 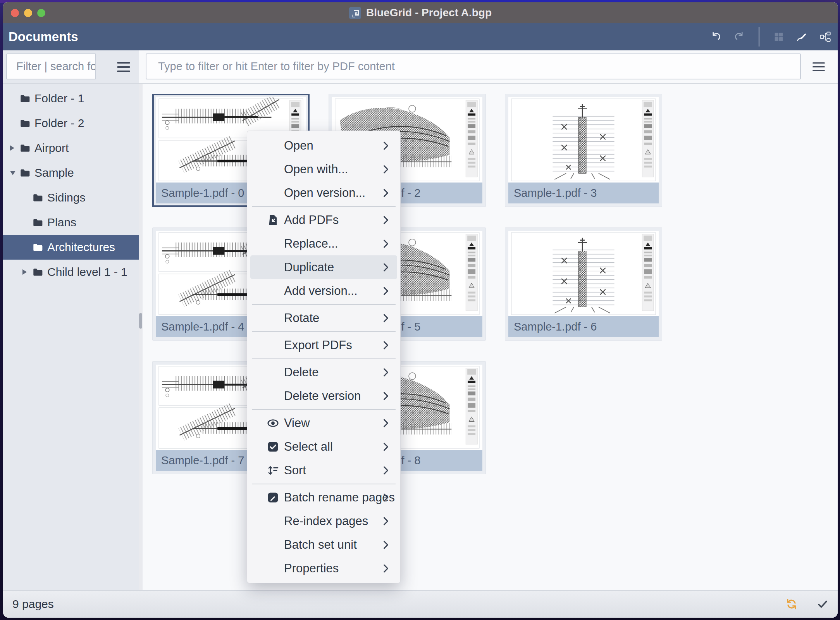 What do you see at coordinates (823, 604) in the screenshot?
I see `confirm-check-icon` at bounding box center [823, 604].